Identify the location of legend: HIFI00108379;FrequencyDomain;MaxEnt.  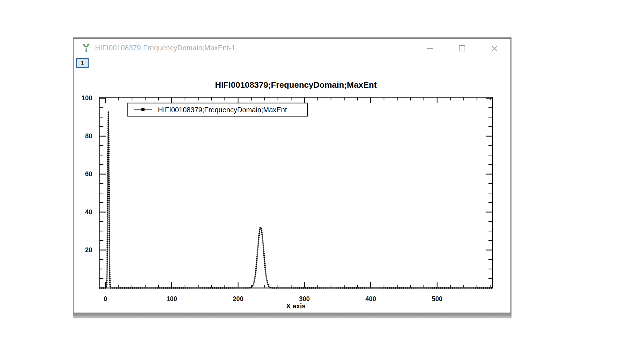
(217, 109).